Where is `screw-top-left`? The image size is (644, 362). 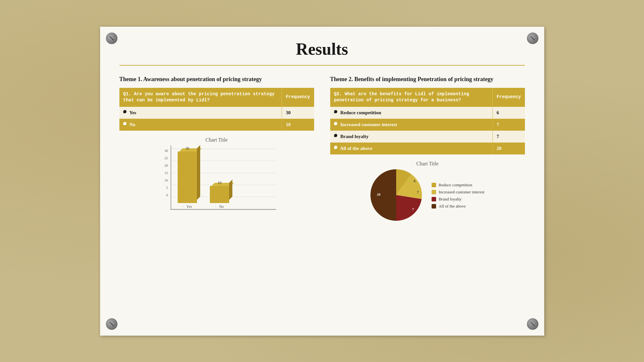
screw-top-left is located at coordinates (112, 38).